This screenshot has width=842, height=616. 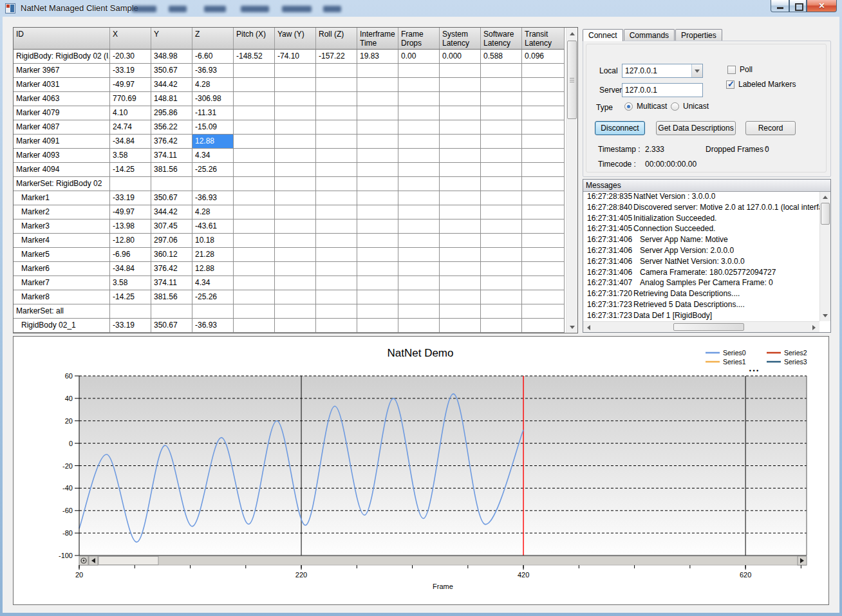 What do you see at coordinates (62, 198) in the screenshot?
I see `grid-cell: Marker1` at bounding box center [62, 198].